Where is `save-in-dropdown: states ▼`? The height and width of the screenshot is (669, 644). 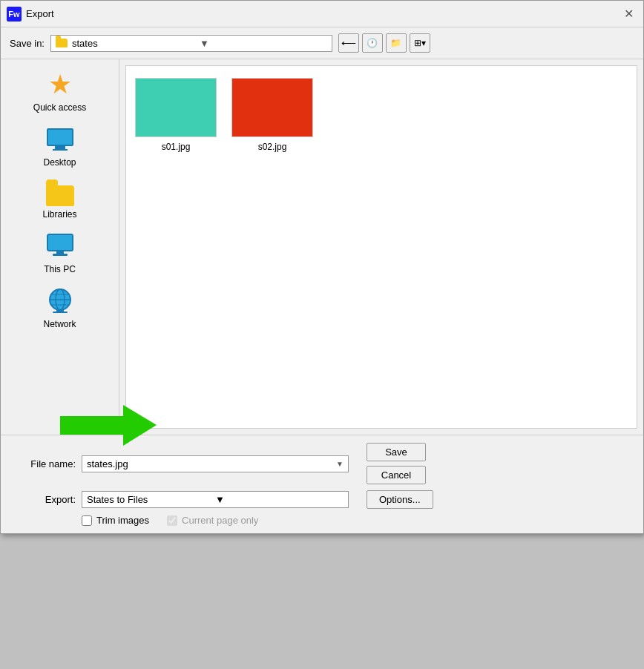
save-in-dropdown: states ▼ is located at coordinates (191, 43).